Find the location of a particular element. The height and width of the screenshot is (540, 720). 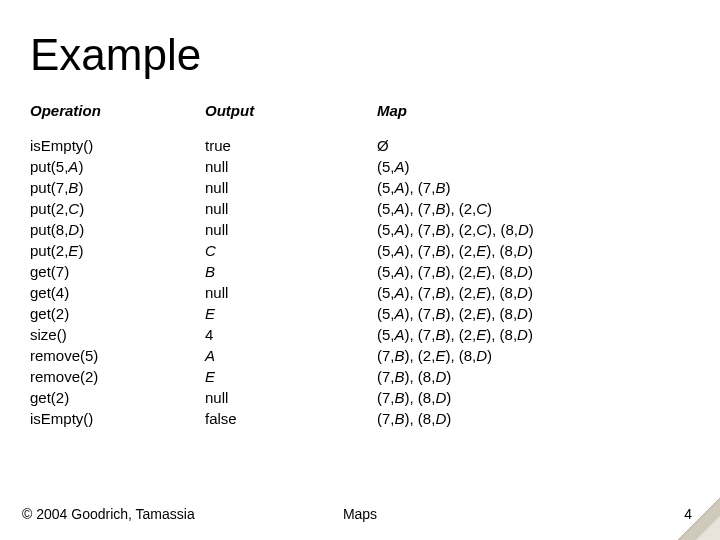

map-cell: Ø is located at coordinates (534, 146).